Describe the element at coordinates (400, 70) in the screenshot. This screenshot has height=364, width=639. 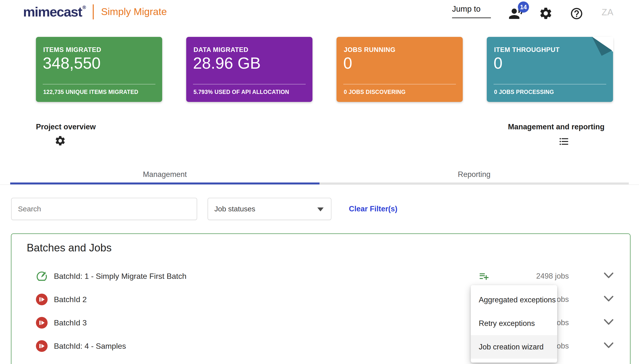
I see `card-jobs-running: JOBS RUNNING 0 0 JOBS DISCOVERING` at that location.